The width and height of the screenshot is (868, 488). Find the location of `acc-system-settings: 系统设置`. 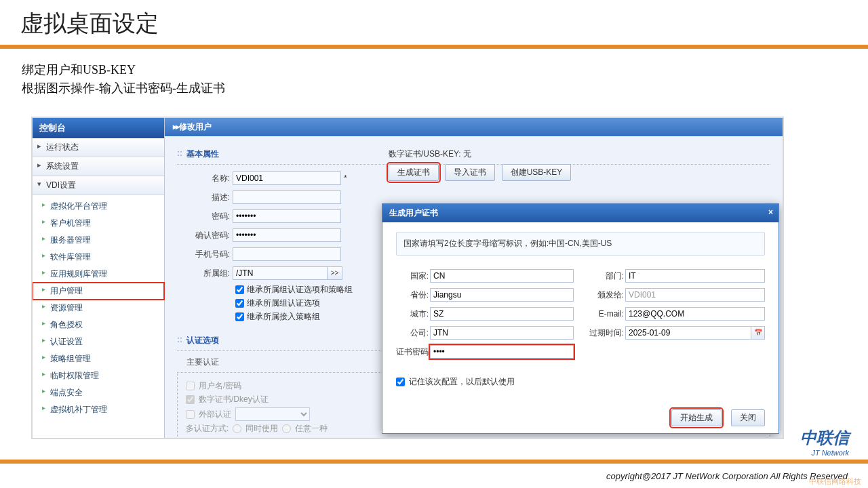

acc-system-settings: 系统设置 is located at coordinates (98, 167).